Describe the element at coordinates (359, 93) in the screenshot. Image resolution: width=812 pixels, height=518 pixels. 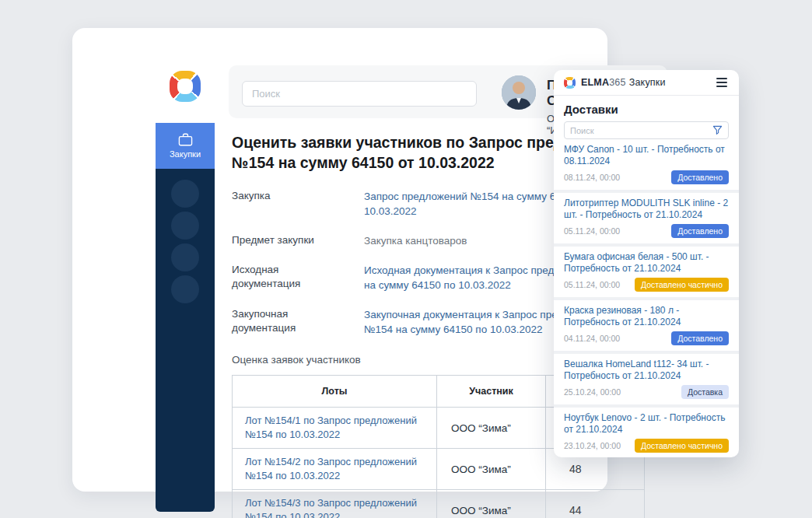
I see `search-input` at that location.